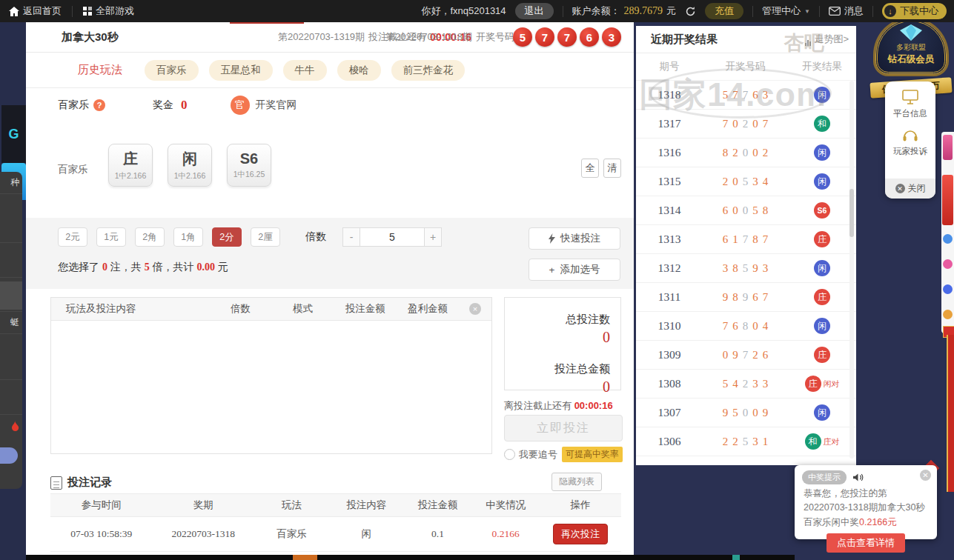 This screenshot has width=954, height=560. I want to click on plus-button: +, so click(433, 237).